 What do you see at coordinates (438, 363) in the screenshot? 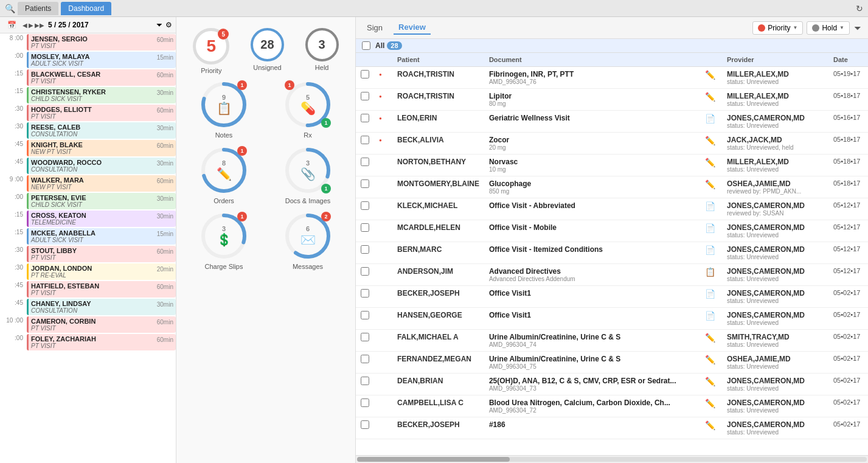
I see `patient-cell: FERNANDEZ,MEGAN` at bounding box center [438, 363].